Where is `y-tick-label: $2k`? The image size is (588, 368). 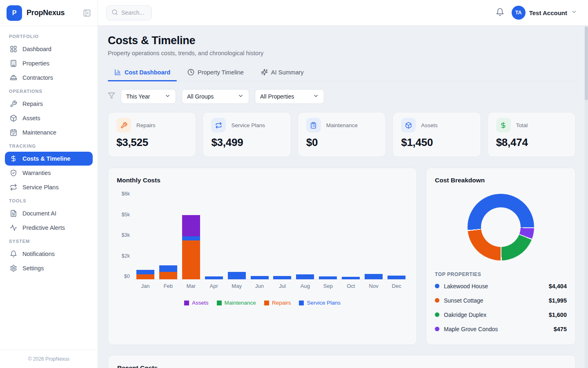 y-tick-label: $2k is located at coordinates (126, 256).